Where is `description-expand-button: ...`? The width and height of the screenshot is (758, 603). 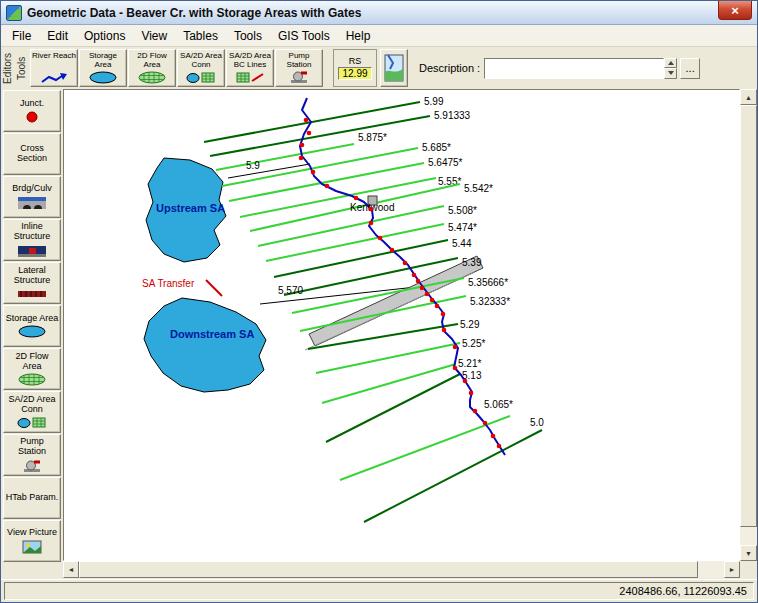
description-expand-button: ... is located at coordinates (690, 68).